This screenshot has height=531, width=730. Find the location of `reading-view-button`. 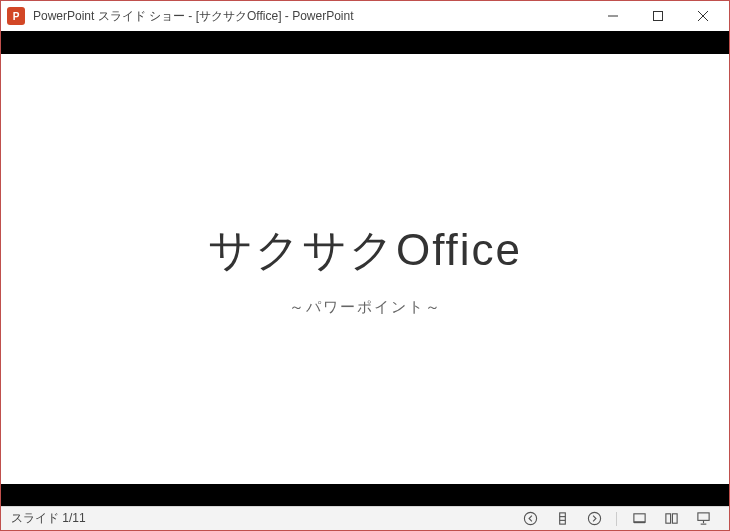

reading-view-button is located at coordinates (671, 519).